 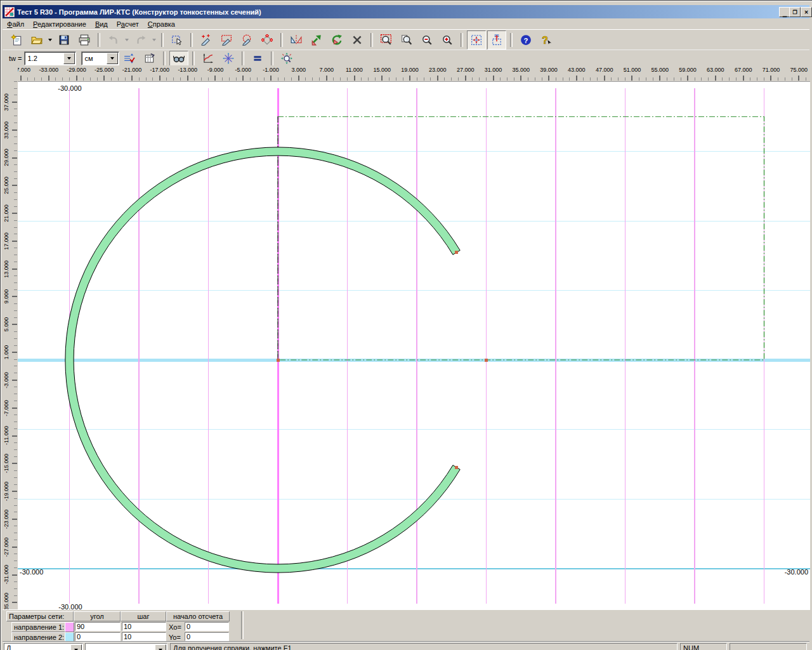 What do you see at coordinates (100, 58) in the screenshot?
I see `units-combobox: см` at bounding box center [100, 58].